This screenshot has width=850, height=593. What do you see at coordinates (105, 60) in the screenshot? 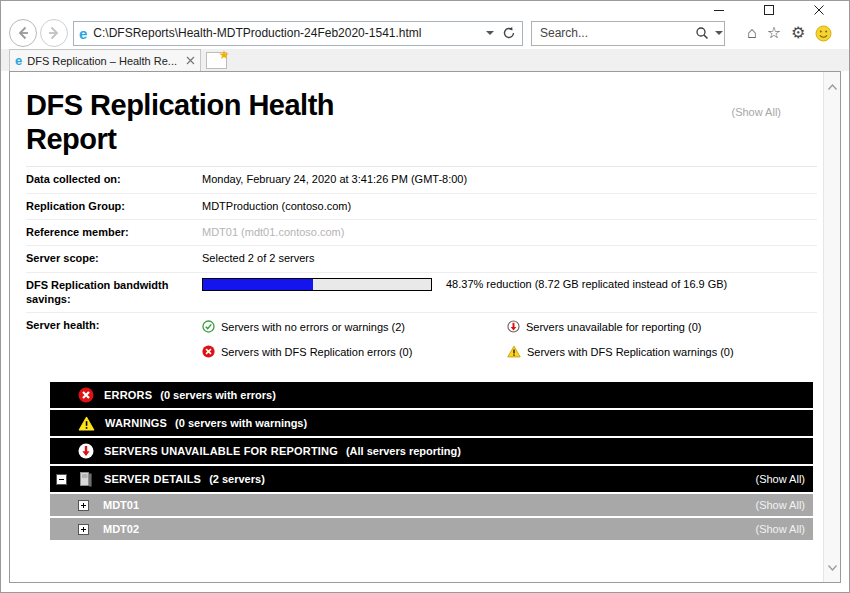
I see `tab-dfs-replication: e DFS Replication – Health Re...` at bounding box center [105, 60].